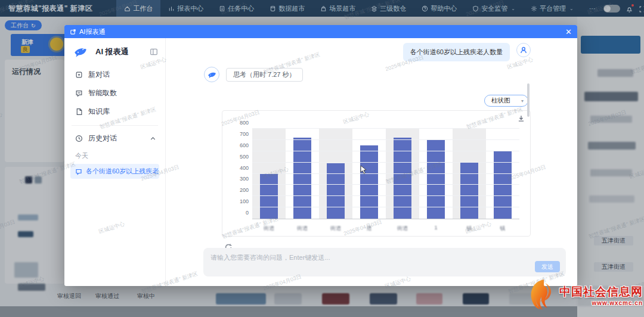 The height and width of the screenshot is (317, 644). What do you see at coordinates (79, 138) in the screenshot?
I see `history-clock-icon` at bounding box center [79, 138].